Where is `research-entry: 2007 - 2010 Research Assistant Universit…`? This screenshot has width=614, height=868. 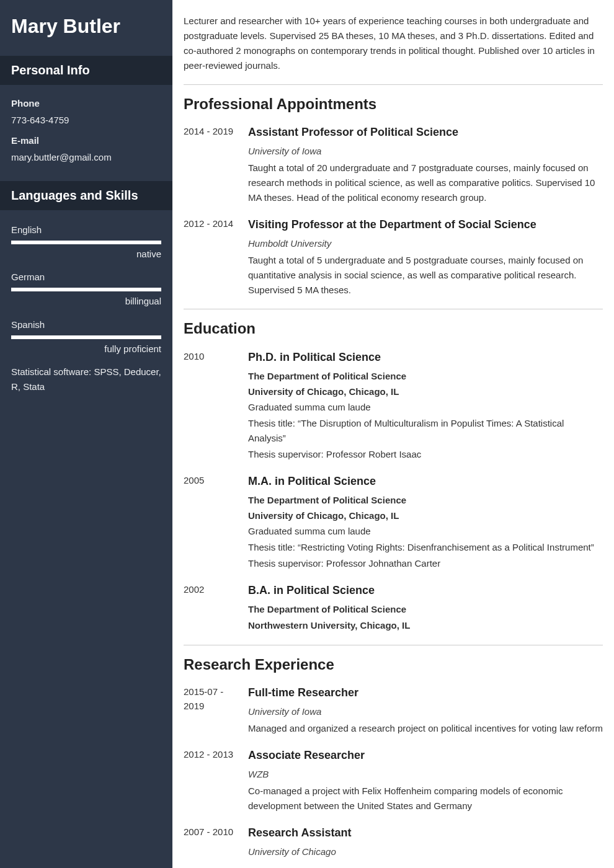 research-entry: 2007 - 2010 Research Assistant Universit… is located at coordinates (393, 843).